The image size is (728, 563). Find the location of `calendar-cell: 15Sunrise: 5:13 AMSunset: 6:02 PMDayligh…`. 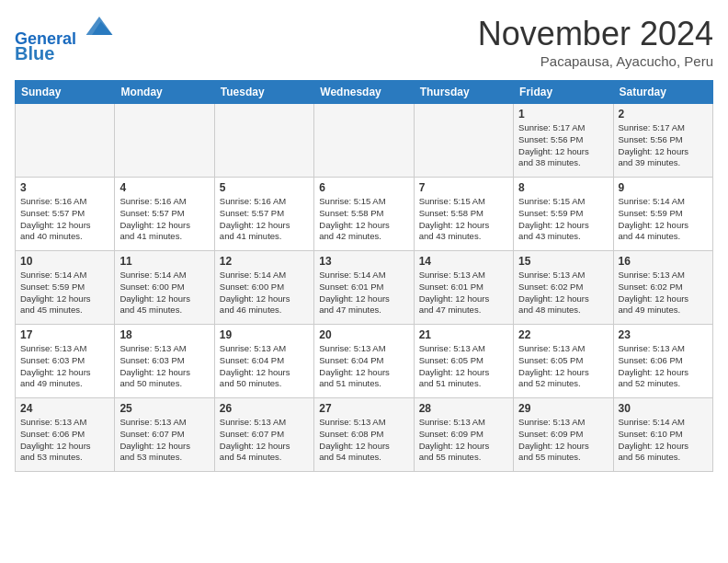

calendar-cell: 15Sunrise: 5:13 AMSunset: 6:02 PMDayligh… is located at coordinates (563, 288).